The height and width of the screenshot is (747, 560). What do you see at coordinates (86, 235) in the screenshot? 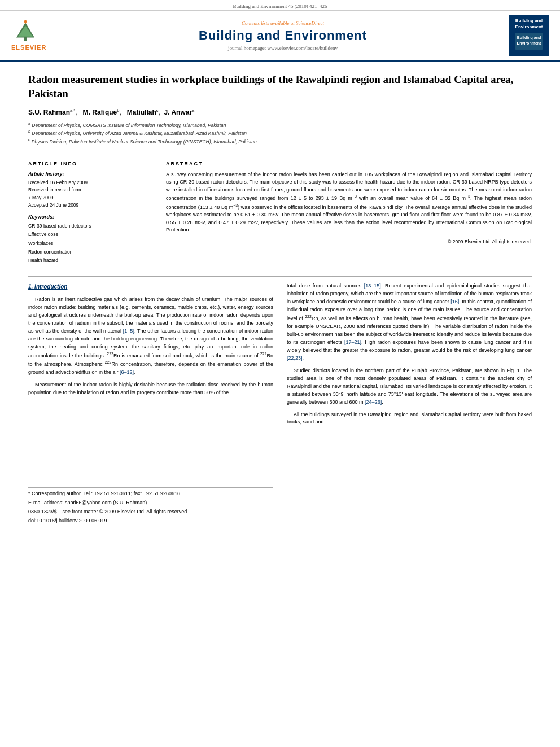
I see `keyword-2: Effective dose` at bounding box center [86, 235].